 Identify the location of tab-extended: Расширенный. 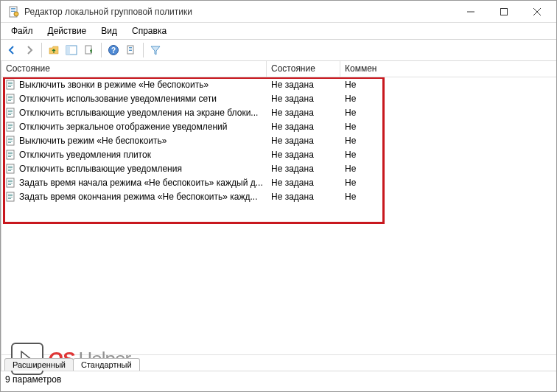
(39, 364).